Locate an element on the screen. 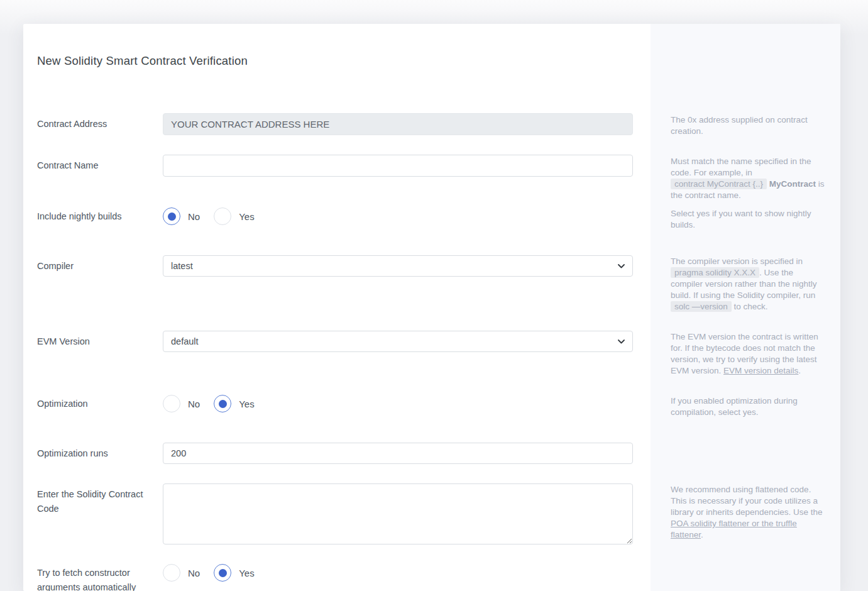 The image size is (868, 591). help-contract-name: Must match the name specified in the cod… is located at coordinates (749, 179).